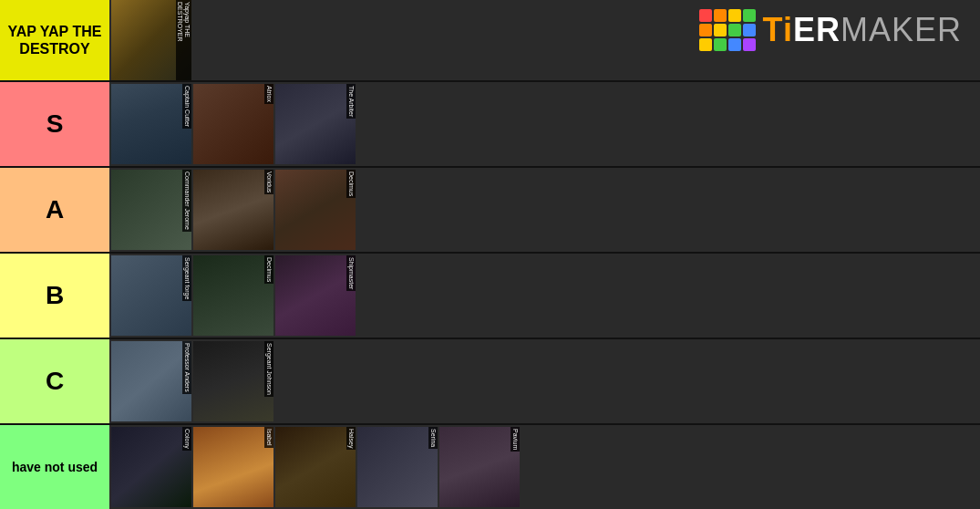  I want to click on tier-item-label: Halsey, so click(351, 438).